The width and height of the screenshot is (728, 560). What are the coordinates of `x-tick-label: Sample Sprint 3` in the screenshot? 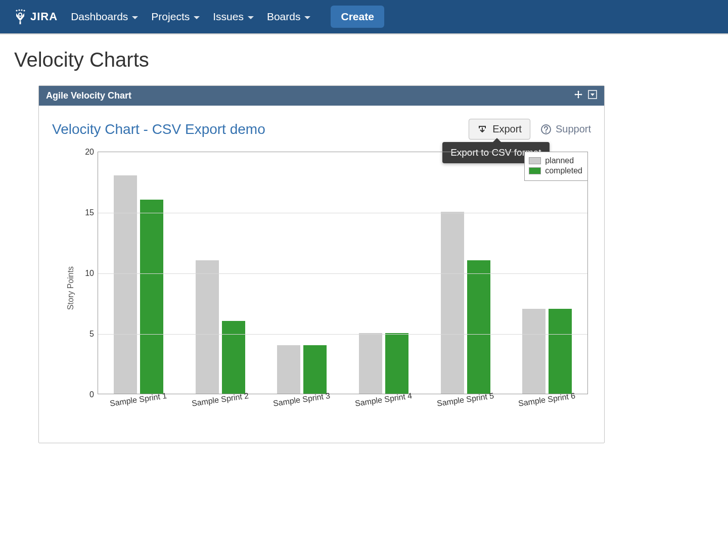 It's located at (301, 400).